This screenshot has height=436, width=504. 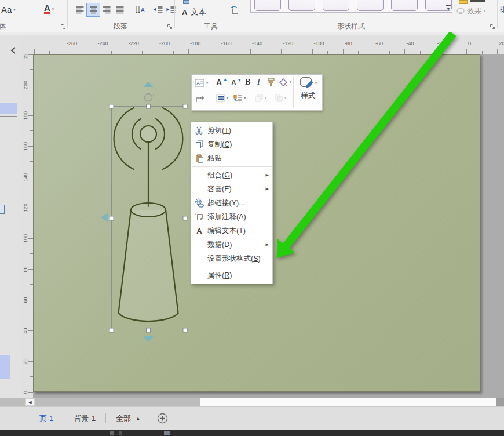 What do you see at coordinates (293, 93) in the screenshot?
I see `divider` at bounding box center [293, 93].